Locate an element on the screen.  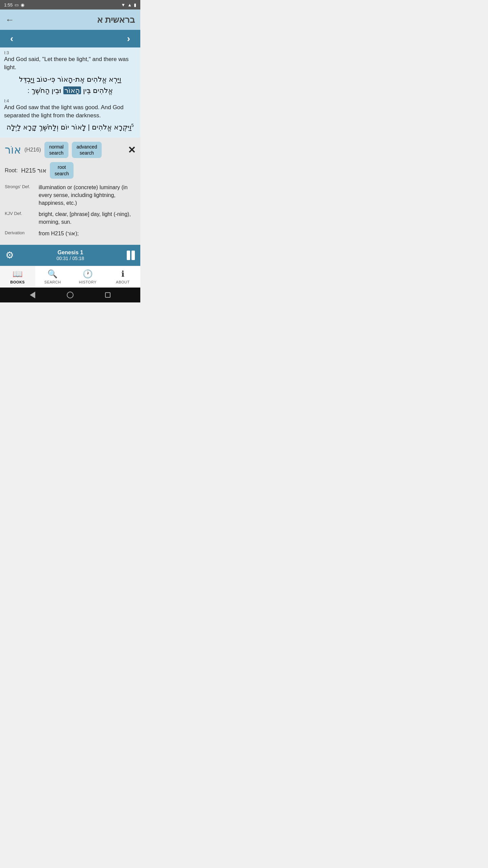
strongs-def-value: illumination or (concrete) luminary (in … is located at coordinates (87, 195).